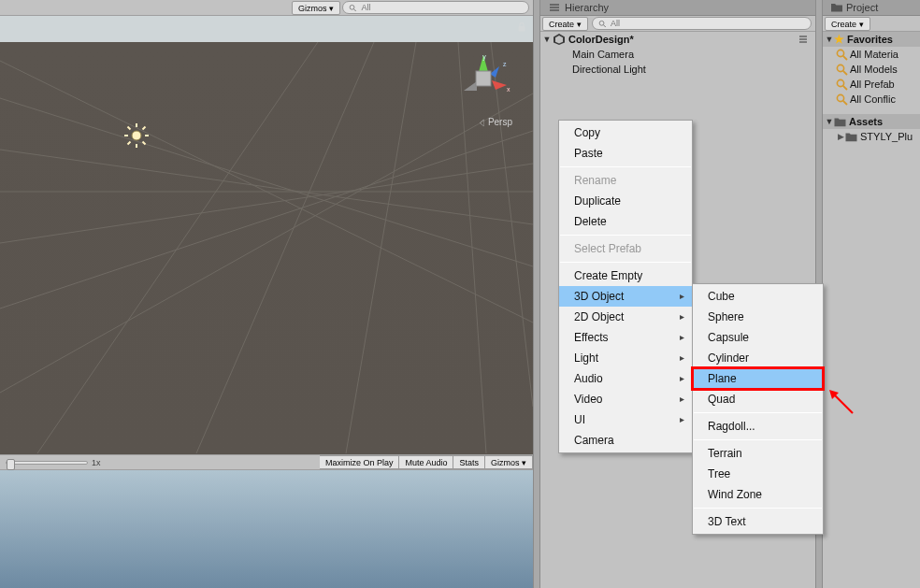 The width and height of the screenshot is (920, 588). What do you see at coordinates (757, 317) in the screenshot?
I see `menu-sphere: Sphere` at bounding box center [757, 317].